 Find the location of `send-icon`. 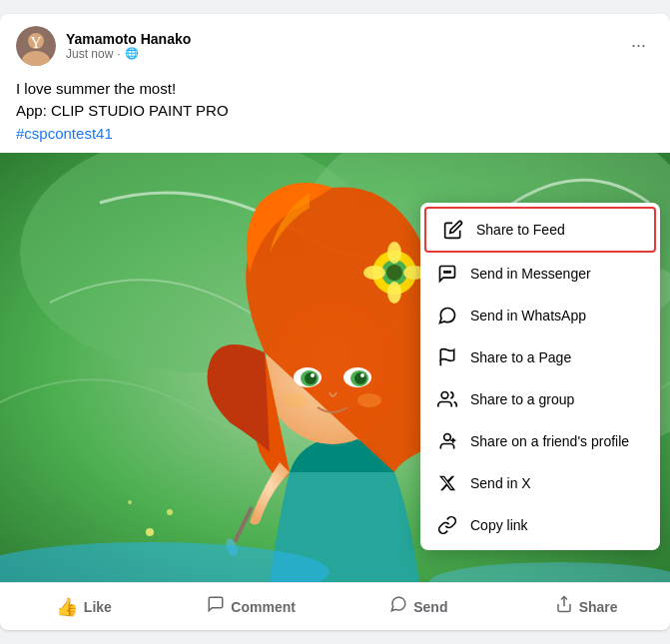

send-icon is located at coordinates (398, 607).